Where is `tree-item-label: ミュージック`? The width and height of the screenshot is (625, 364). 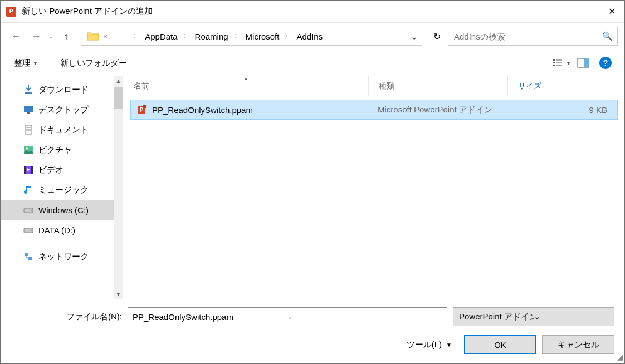
tree-item-label: ミュージック is located at coordinates (64, 190).